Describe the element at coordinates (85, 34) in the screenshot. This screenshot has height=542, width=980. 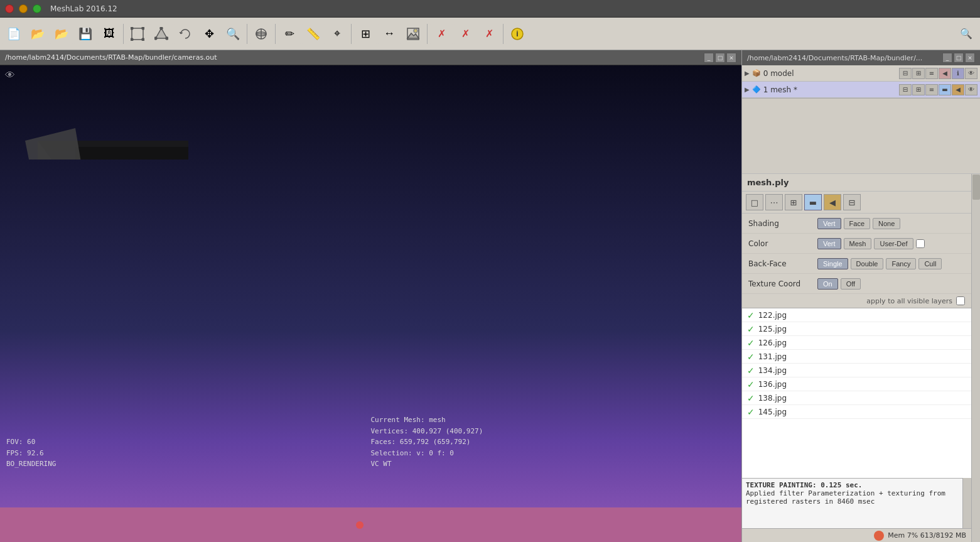
I see `save-button: 💾` at that location.